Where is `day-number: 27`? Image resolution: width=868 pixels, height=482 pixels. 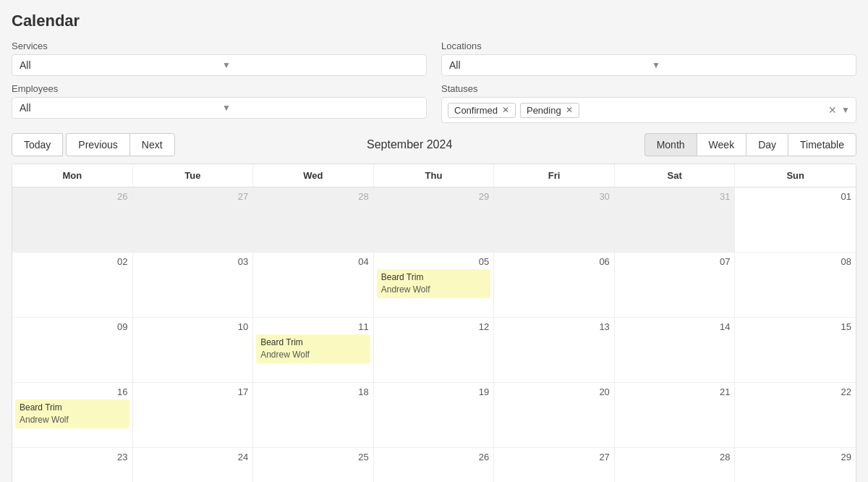 day-number: 27 is located at coordinates (554, 457).